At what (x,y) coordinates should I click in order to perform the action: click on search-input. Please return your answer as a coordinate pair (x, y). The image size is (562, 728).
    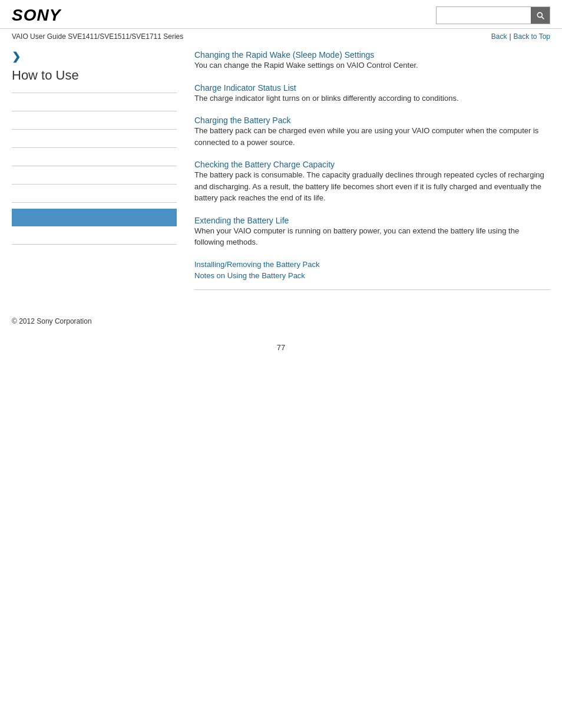
    Looking at the image, I should click on (484, 15).